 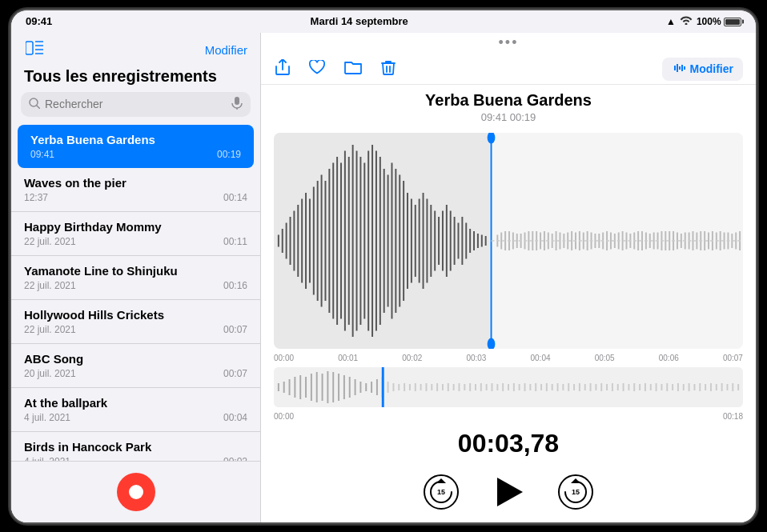 What do you see at coordinates (136, 278) in the screenshot?
I see `recording-item-3: Yamanote Line to Shinjuku 22 juil. 2021 …` at bounding box center [136, 278].